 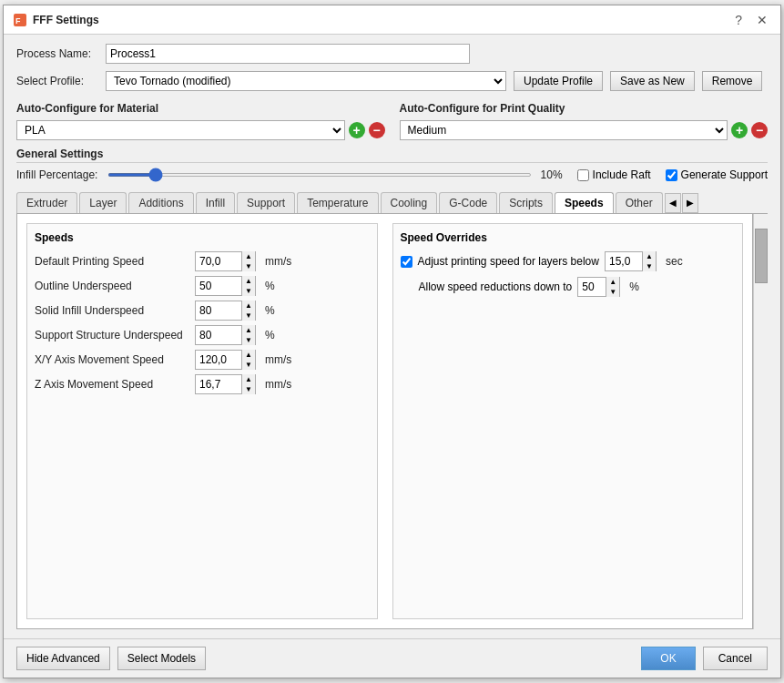 What do you see at coordinates (672, 175) in the screenshot?
I see `generate-support-checkbox` at bounding box center [672, 175].